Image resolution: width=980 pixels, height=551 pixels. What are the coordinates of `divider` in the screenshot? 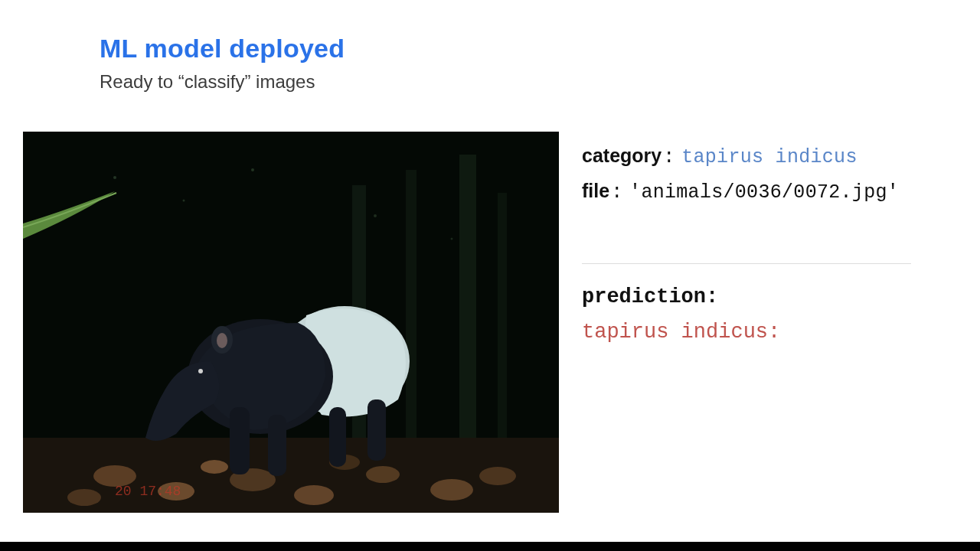 It's located at (746, 263).